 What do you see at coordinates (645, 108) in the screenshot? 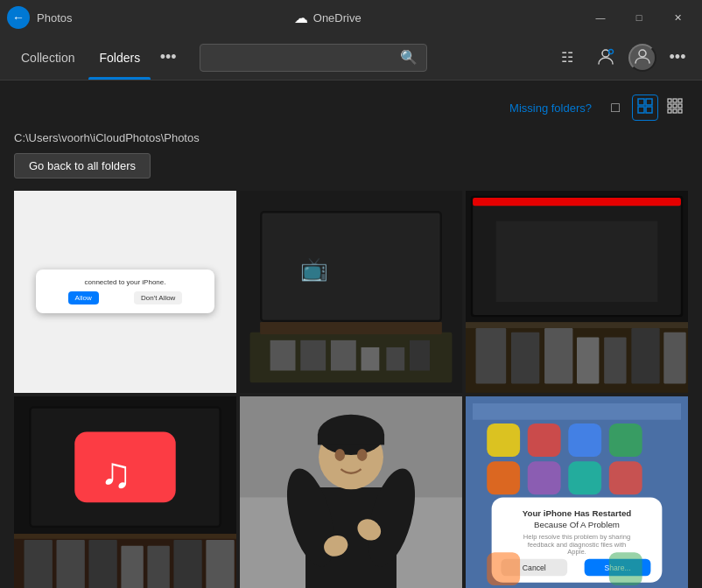
I see `view-medium-button` at bounding box center [645, 108].